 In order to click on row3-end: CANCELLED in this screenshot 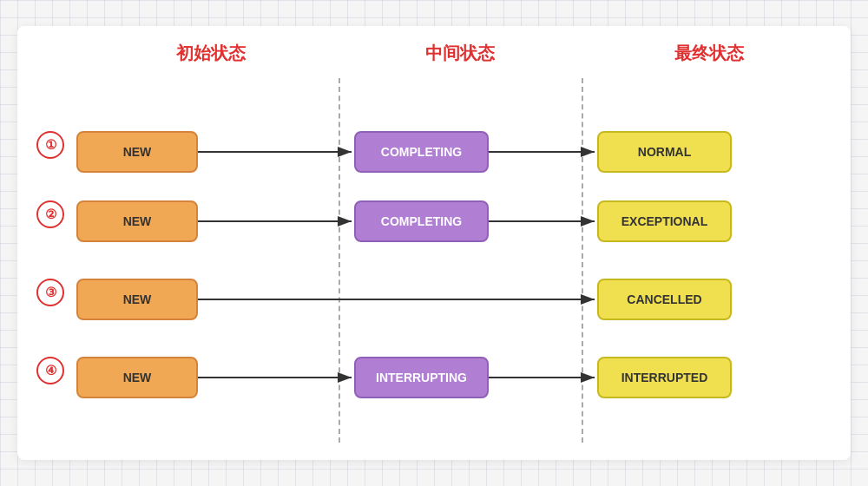, I will do `click(665, 299)`.